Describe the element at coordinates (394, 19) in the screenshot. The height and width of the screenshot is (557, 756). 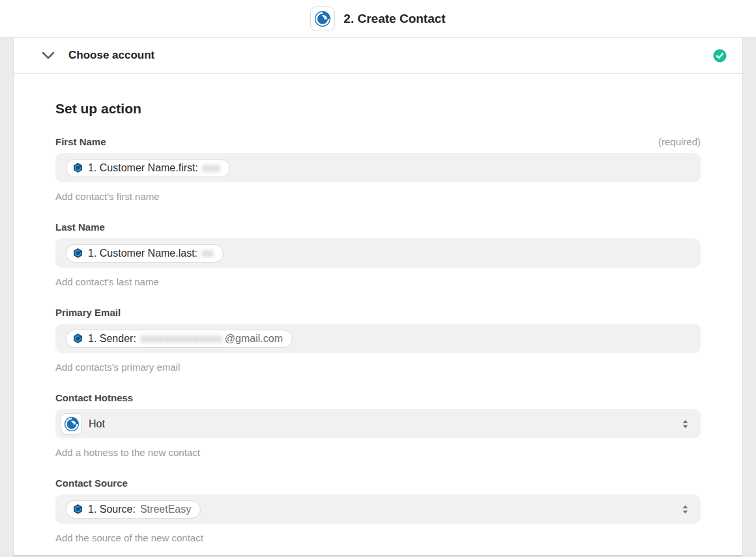
I see `step-title: 2. Create Contact` at that location.